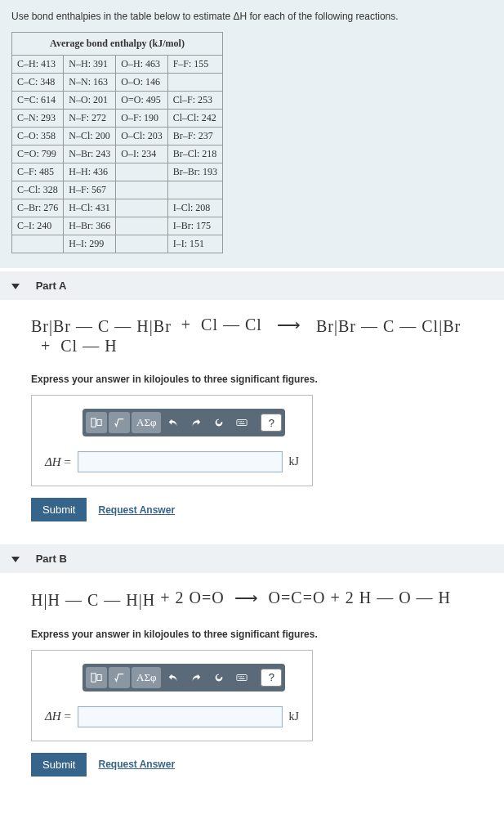  I want to click on submit-button-a: Submit, so click(59, 510).